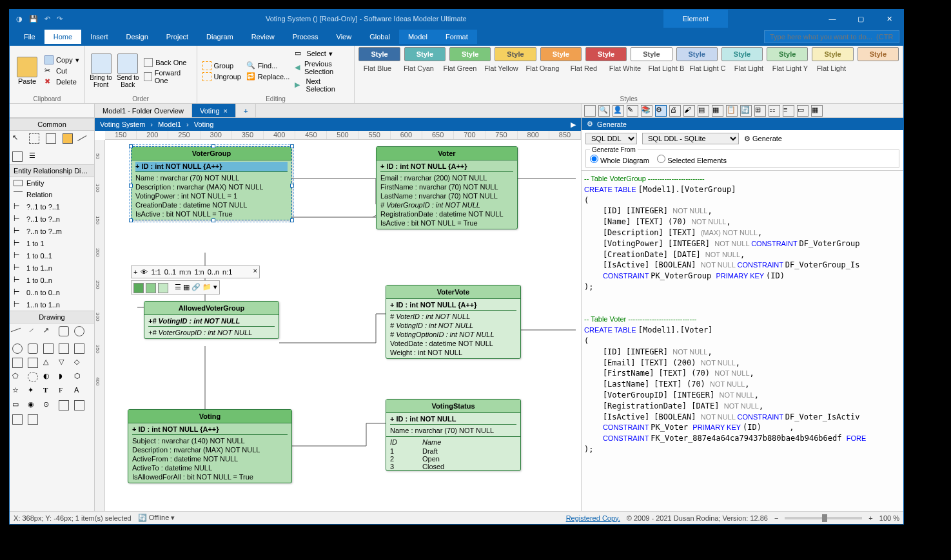  I want to click on close-button: ✕, so click(889, 19).